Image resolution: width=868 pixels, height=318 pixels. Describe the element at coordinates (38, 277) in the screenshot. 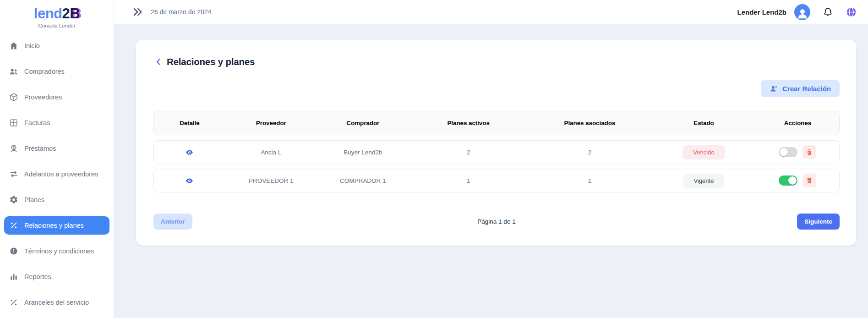

I see `sidebar-item-label: Reportes` at that location.